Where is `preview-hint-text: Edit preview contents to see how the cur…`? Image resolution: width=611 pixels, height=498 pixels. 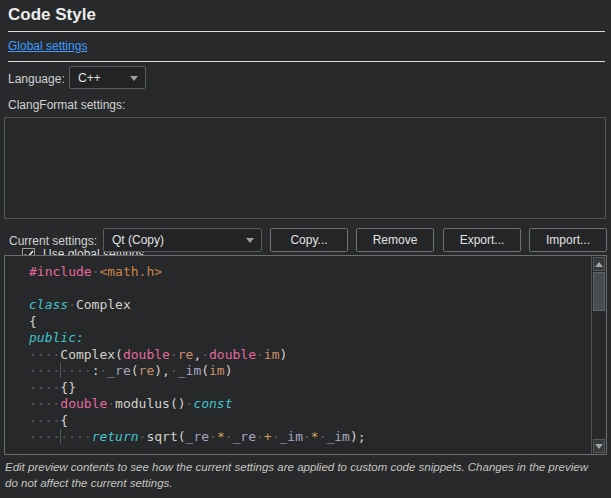
preview-hint-text: Edit preview contents to see how the cur… is located at coordinates (306, 476).